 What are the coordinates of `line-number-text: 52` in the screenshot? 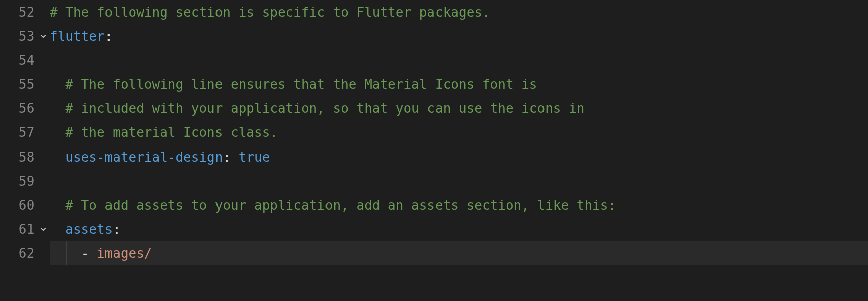 It's located at (27, 12).